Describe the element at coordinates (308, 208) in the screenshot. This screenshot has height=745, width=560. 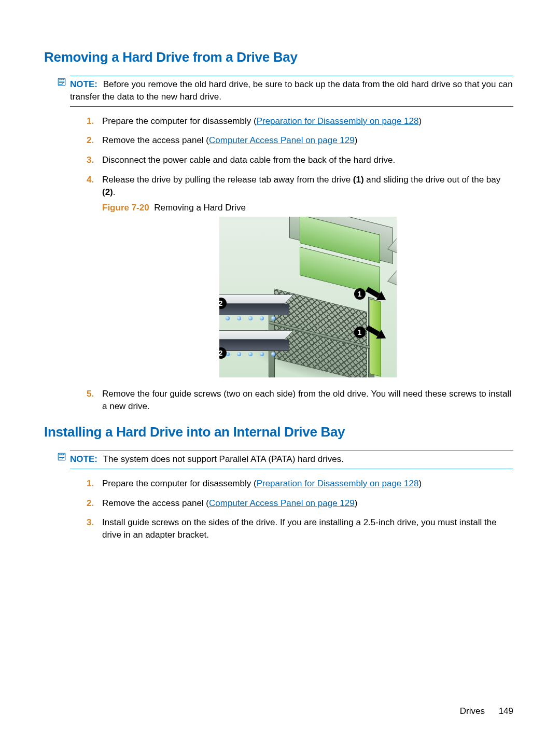
I see `figure-caption: Figure 7-20 Removing a Hard Drive` at that location.